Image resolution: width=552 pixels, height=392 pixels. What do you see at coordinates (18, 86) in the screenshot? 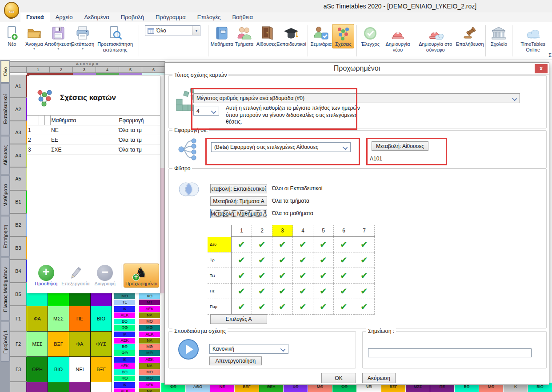
I see `row-label-A1: A1` at bounding box center [18, 86].